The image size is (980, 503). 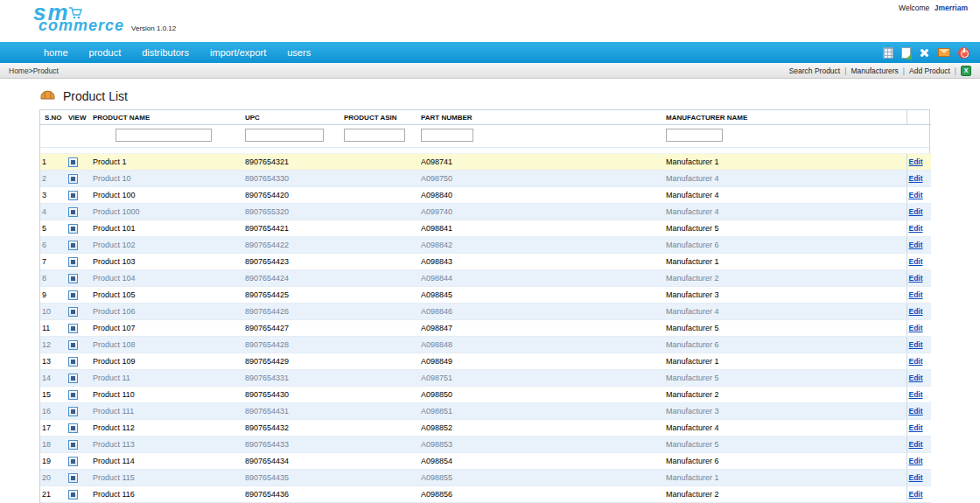 What do you see at coordinates (374, 135) in the screenshot?
I see `filter-product-asin-input` at bounding box center [374, 135].